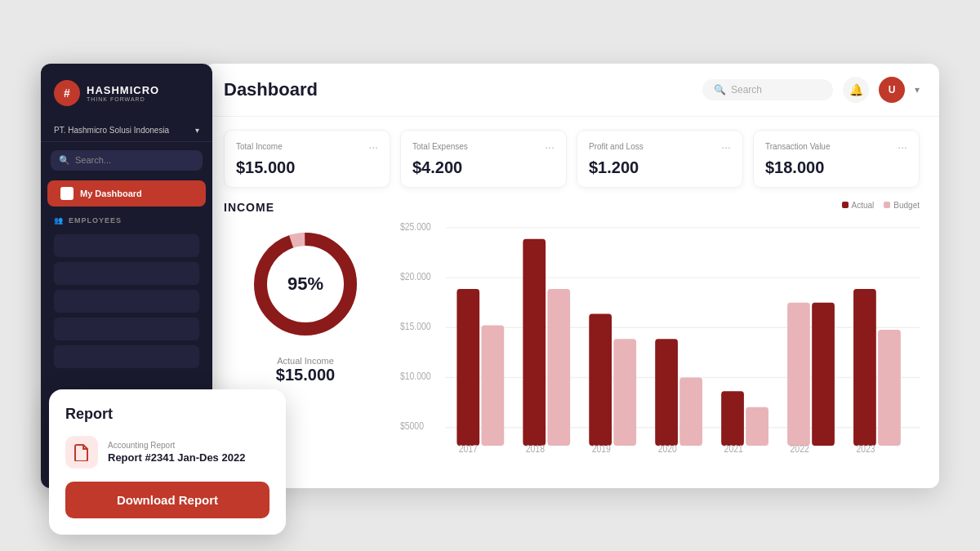  I want to click on svg-text: $15.000, so click(416, 327).